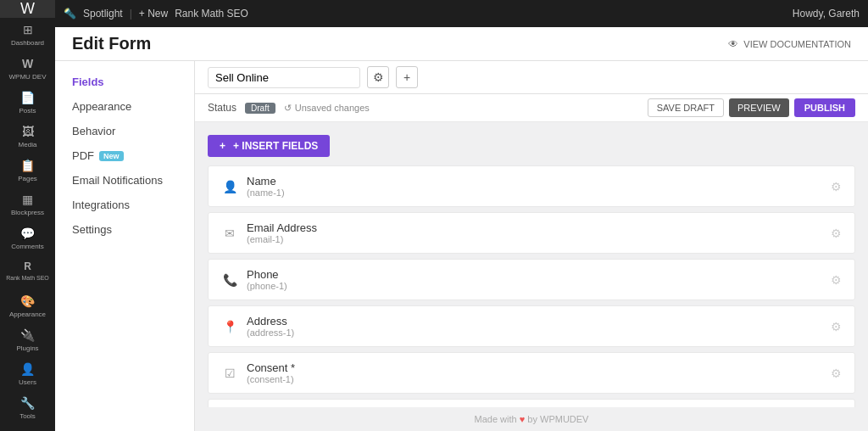 The height and width of the screenshot is (431, 868). What do you see at coordinates (230, 327) in the screenshot?
I see `address-field-icon: 📍` at bounding box center [230, 327].